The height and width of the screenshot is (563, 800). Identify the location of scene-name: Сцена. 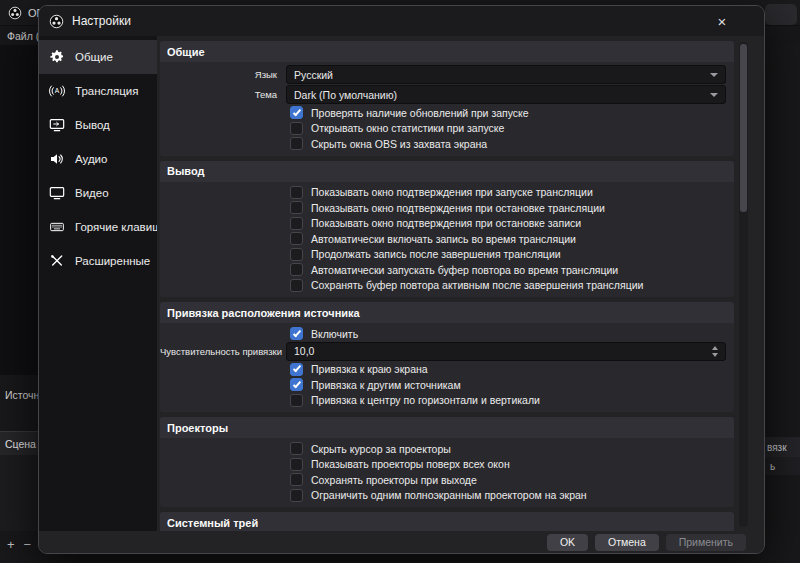
(20, 444).